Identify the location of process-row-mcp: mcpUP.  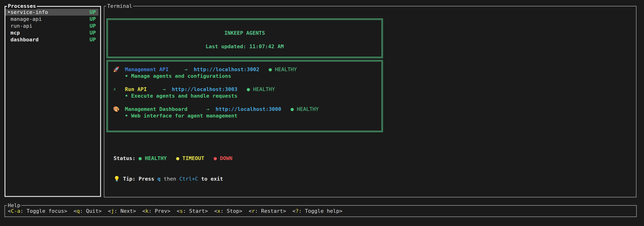
(53, 33).